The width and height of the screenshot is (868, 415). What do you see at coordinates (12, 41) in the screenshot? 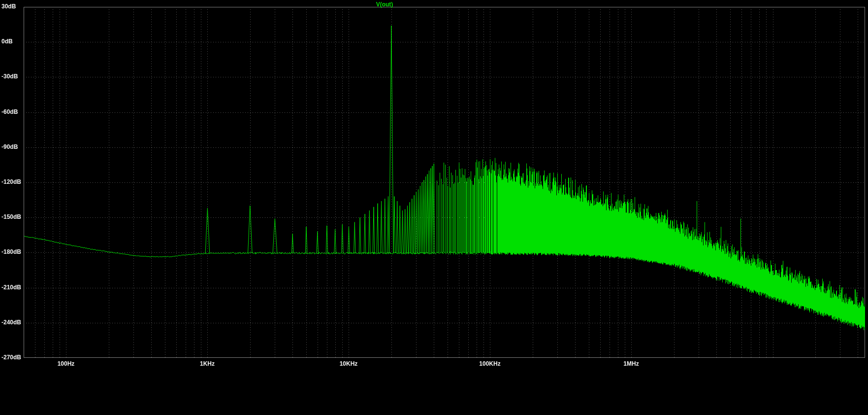
I see `y-tick-label-0db: 0dB` at bounding box center [12, 41].